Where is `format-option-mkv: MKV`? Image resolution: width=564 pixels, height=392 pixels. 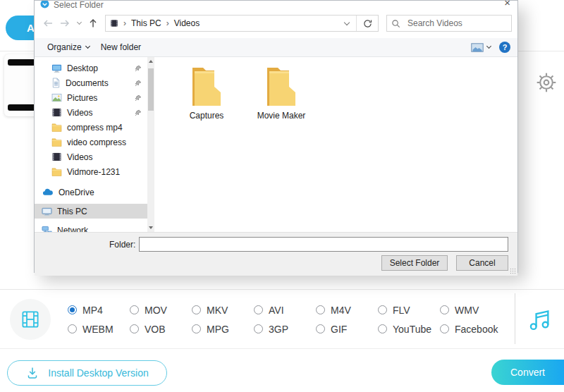
format-option-mkv: MKV is located at coordinates (223, 310).